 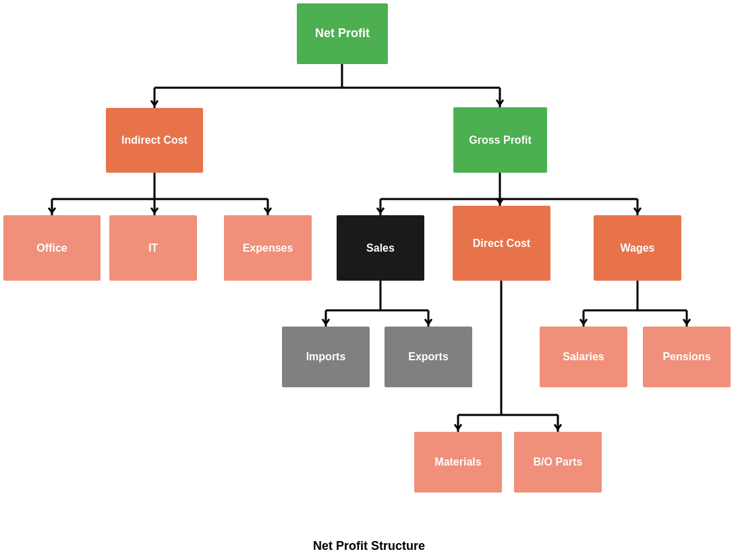 I want to click on bo-parts-node: B/O Parts, so click(x=558, y=462).